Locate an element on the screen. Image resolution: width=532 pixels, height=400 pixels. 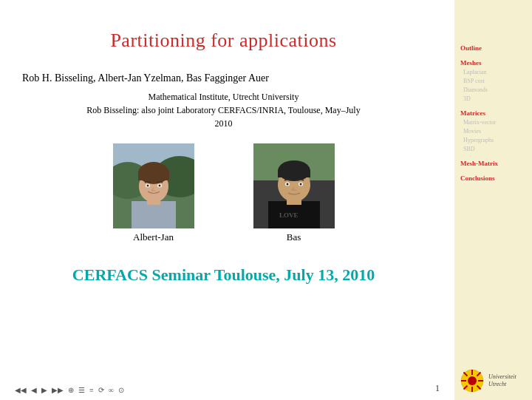
sidebar-matrices-header: Matrices is located at coordinates (494, 113).